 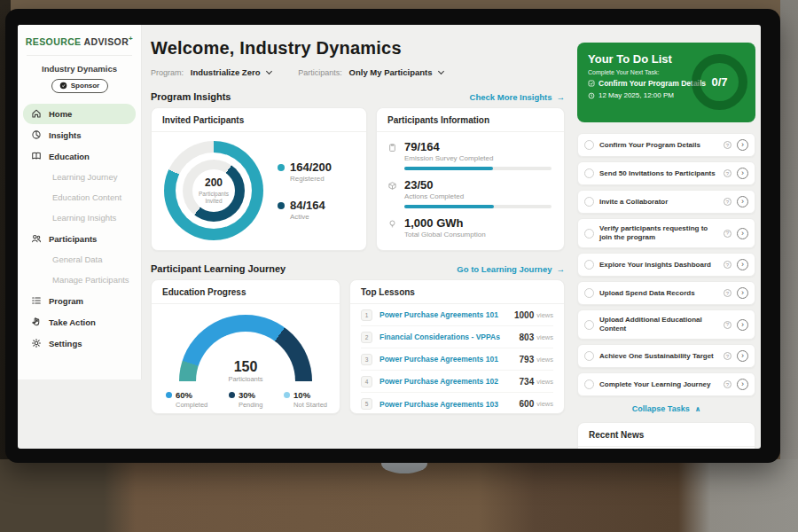 What do you see at coordinates (225, 73) in the screenshot?
I see `program-filter-value: Industrialize Zero` at bounding box center [225, 73].